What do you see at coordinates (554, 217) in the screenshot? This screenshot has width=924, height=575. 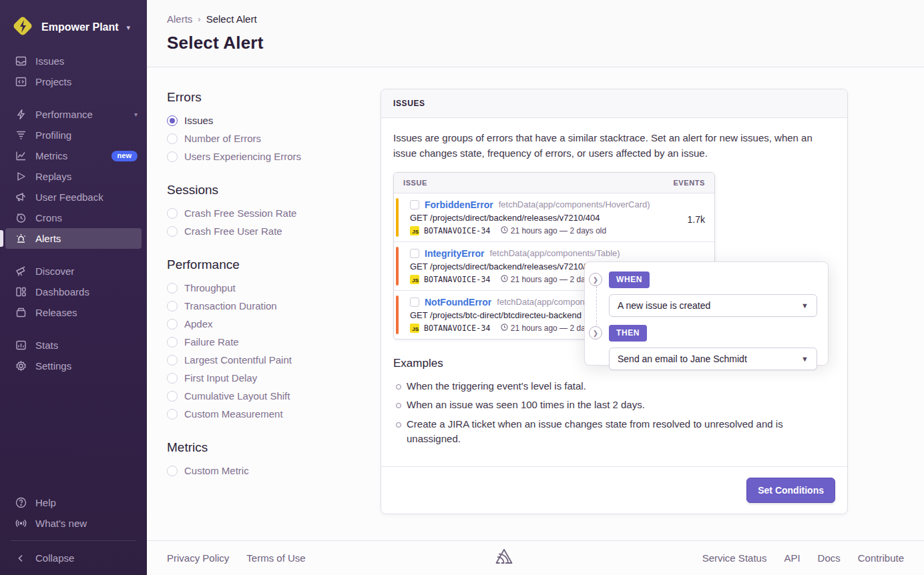 I see `table-row: ForbiddenError fetchData(app/components/…` at bounding box center [554, 217].